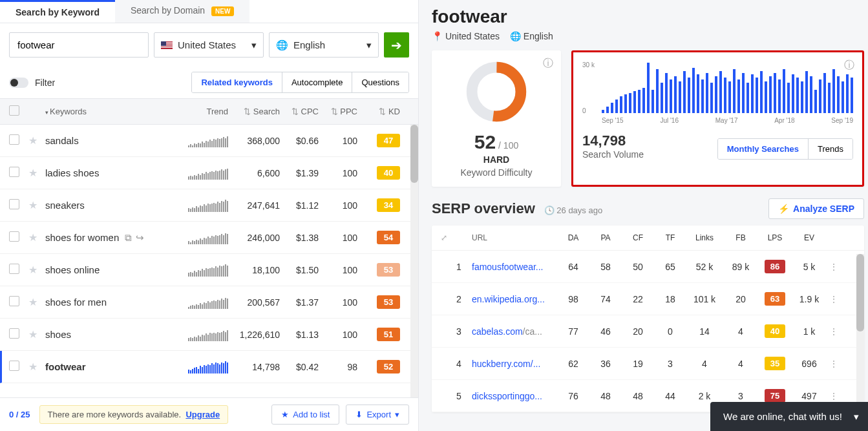 Image resolution: width=868 pixels, height=431 pixels. Describe the element at coordinates (324, 45) in the screenshot. I see `language-select: 🌐English ▾` at that location.